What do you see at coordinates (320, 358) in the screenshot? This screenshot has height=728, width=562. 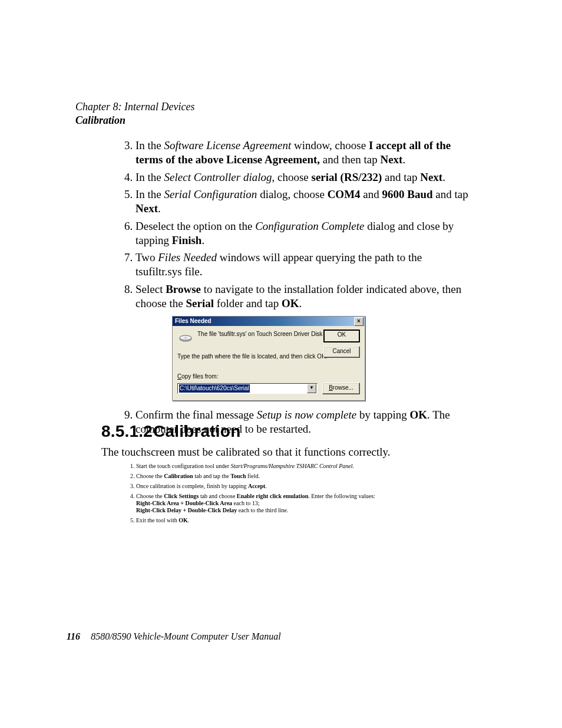 I see `files-needed-dialog: Files Needed × The file 'tsufiltr.sys' o…` at bounding box center [320, 358].